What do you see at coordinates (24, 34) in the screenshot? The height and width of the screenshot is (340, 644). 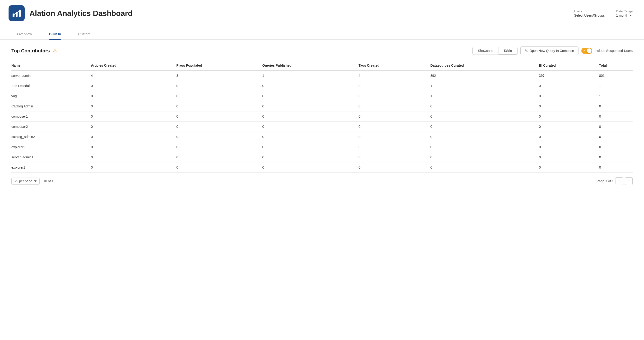 I see `tab-overview: Overview` at bounding box center [24, 34].